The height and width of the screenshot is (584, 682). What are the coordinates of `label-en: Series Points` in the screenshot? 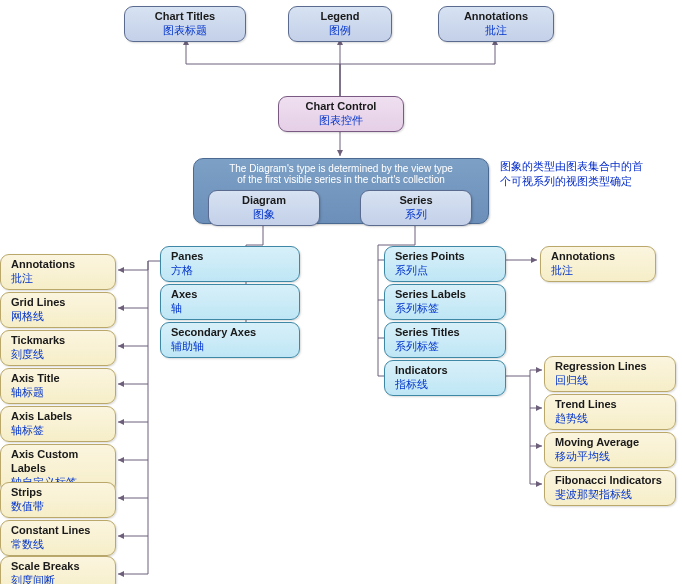 It's located at (445, 257).